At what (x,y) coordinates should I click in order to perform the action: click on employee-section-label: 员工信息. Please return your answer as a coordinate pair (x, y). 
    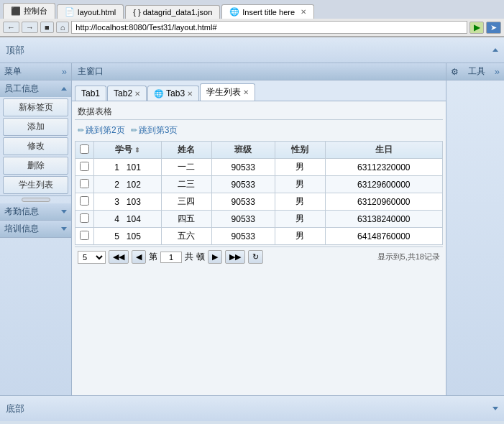
    Looking at the image, I should click on (22, 89).